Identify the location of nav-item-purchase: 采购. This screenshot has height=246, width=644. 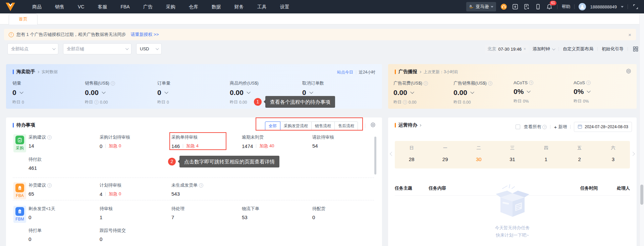
(171, 7).